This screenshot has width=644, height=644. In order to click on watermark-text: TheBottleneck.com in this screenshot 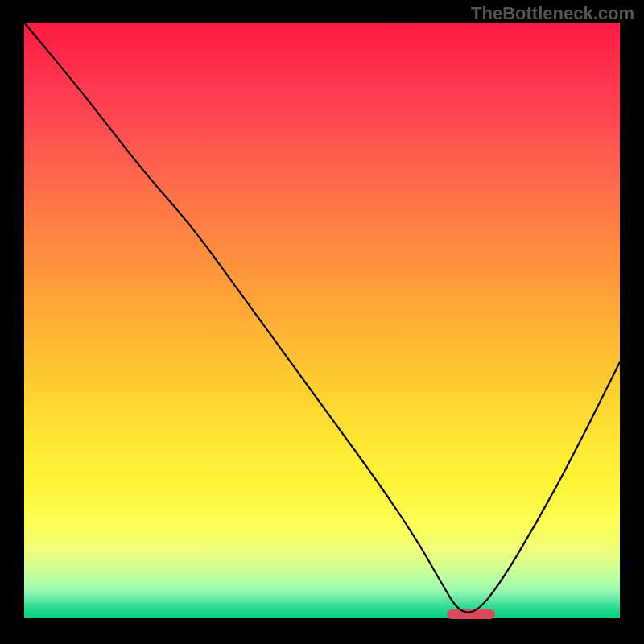, I will do `click(552, 14)`.